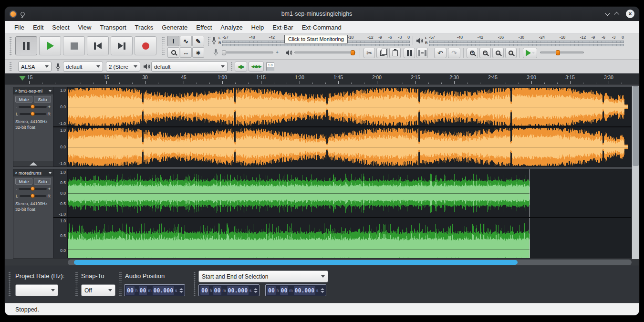 The height and width of the screenshot is (322, 644). Describe the element at coordinates (145, 46) in the screenshot. I see `record-button` at that location.